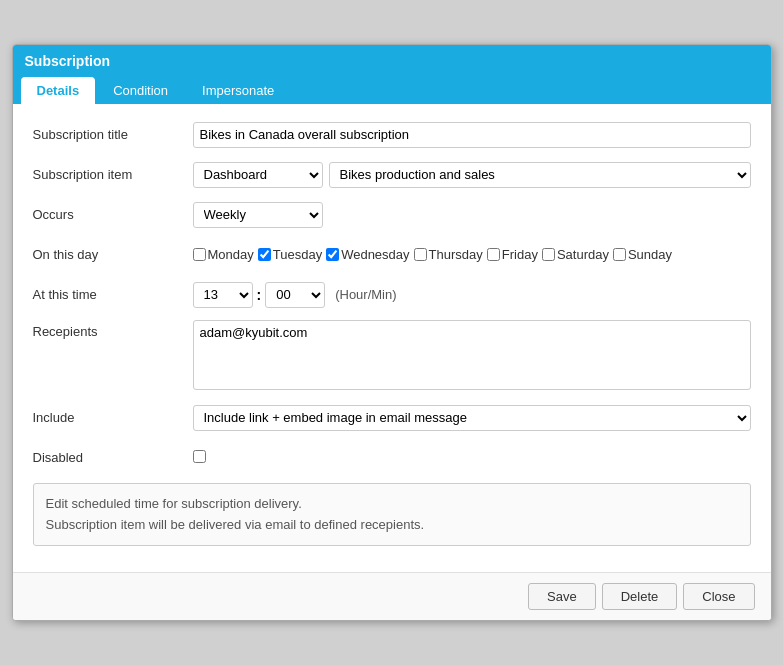 Image resolution: width=783 pixels, height=665 pixels. What do you see at coordinates (58, 90) in the screenshot?
I see `tab-details: Details` at bounding box center [58, 90].